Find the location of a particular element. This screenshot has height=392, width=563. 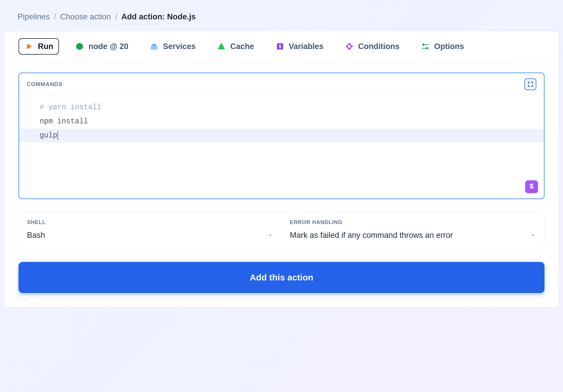

tab-run: Run is located at coordinates (39, 46).